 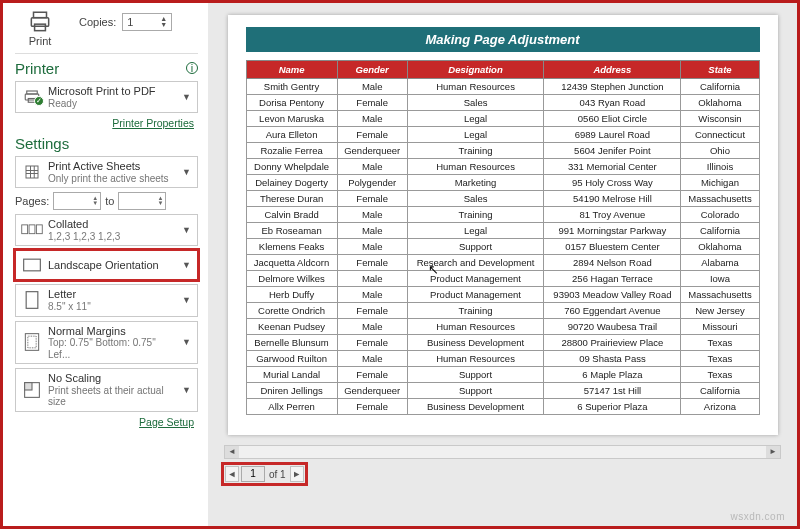 What do you see at coordinates (292, 279) in the screenshot?
I see `table-cell: Delmore Wilkes` at bounding box center [292, 279].